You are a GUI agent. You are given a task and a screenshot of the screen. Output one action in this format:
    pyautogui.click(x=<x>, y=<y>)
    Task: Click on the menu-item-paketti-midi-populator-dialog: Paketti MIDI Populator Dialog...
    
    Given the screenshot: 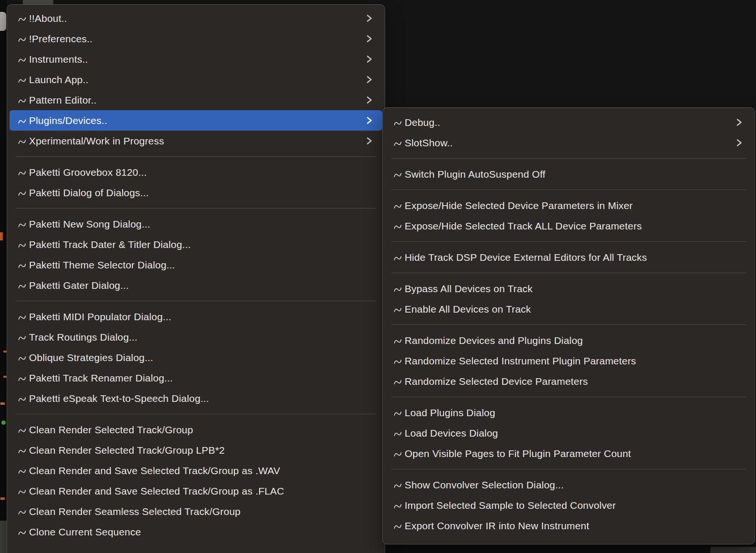 What is the action you would take?
    pyautogui.click(x=196, y=316)
    